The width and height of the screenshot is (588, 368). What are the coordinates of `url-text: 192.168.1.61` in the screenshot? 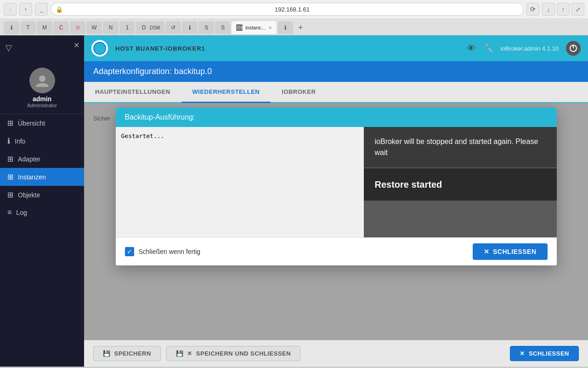 It's located at (292, 9).